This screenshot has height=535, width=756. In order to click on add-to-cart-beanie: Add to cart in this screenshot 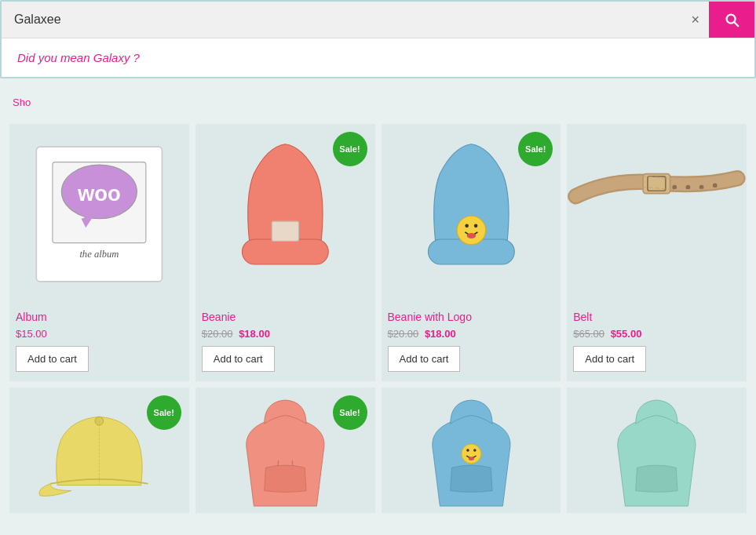, I will do `click(239, 359)`.